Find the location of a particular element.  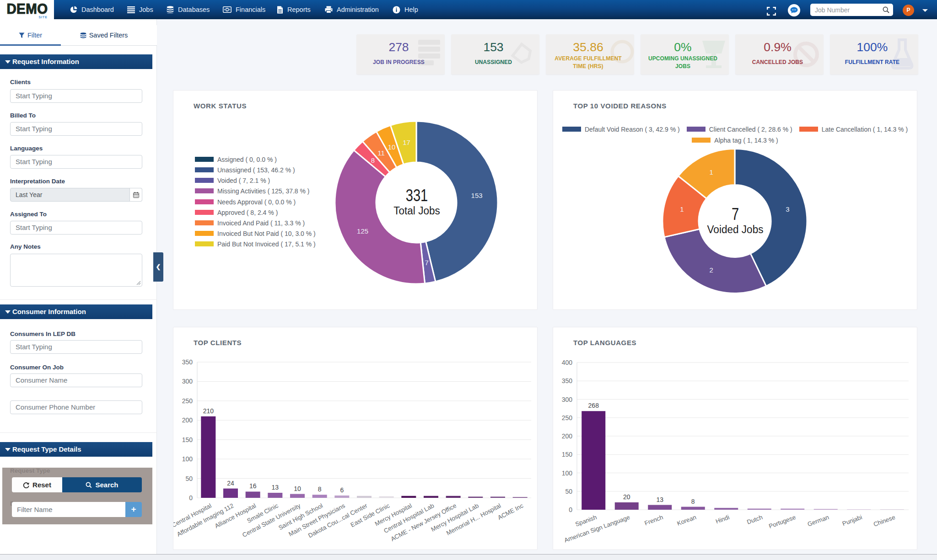

svg-text: German is located at coordinates (818, 521).